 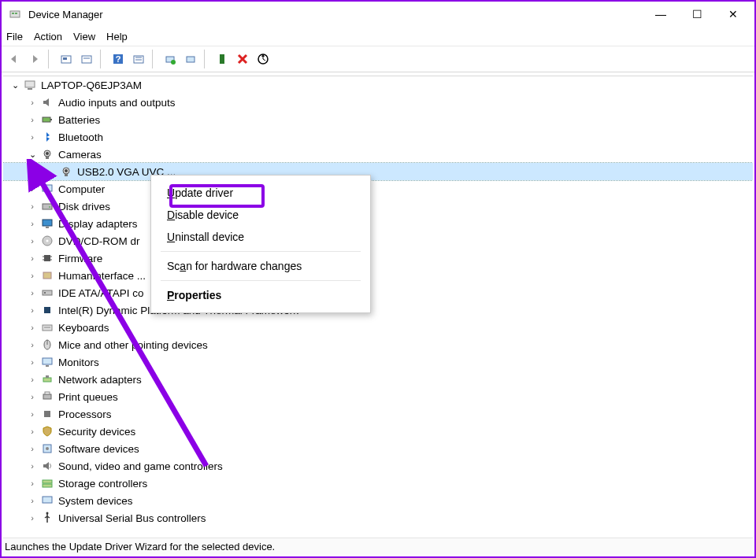 What do you see at coordinates (378, 120) in the screenshot?
I see `tree-item: ›Batteries` at bounding box center [378, 120].